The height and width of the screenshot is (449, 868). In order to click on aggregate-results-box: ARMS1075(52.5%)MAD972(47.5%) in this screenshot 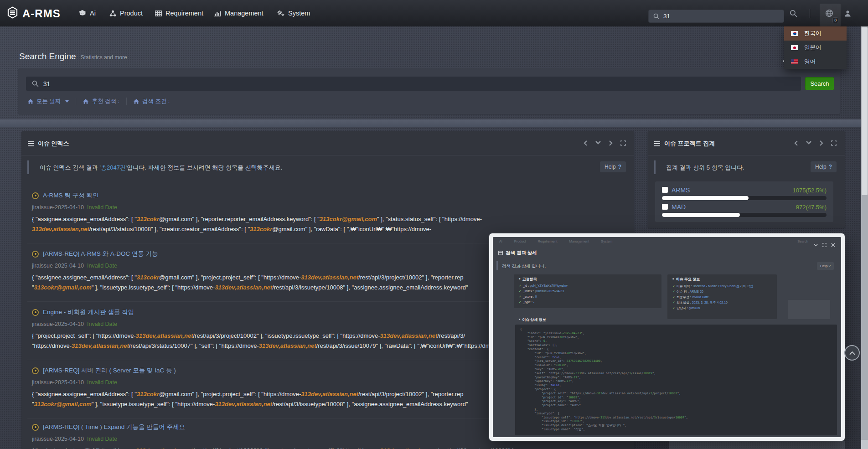, I will do `click(744, 201)`.